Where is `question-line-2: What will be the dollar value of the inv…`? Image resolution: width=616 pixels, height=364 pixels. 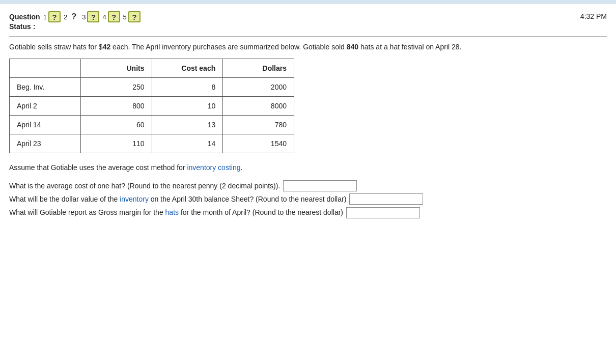 question-line-2: What will be the dollar value of the inv… is located at coordinates (308, 199).